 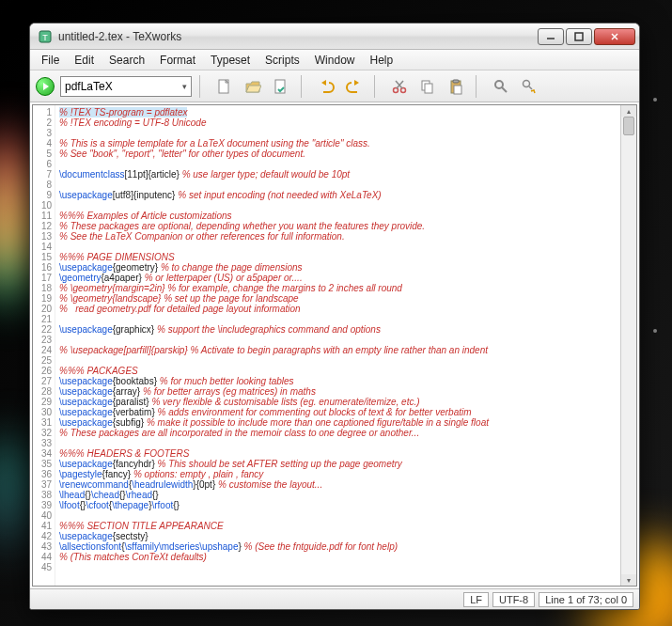 What do you see at coordinates (629, 580) in the screenshot?
I see `scroll-down-icon: ▾` at bounding box center [629, 580].